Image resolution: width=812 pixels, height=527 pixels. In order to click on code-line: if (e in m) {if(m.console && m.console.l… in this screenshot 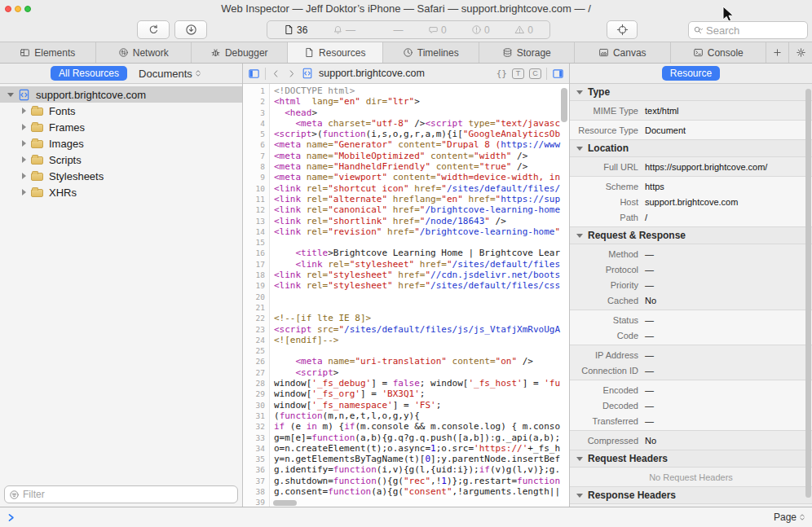, I will do `click(421, 427)`.